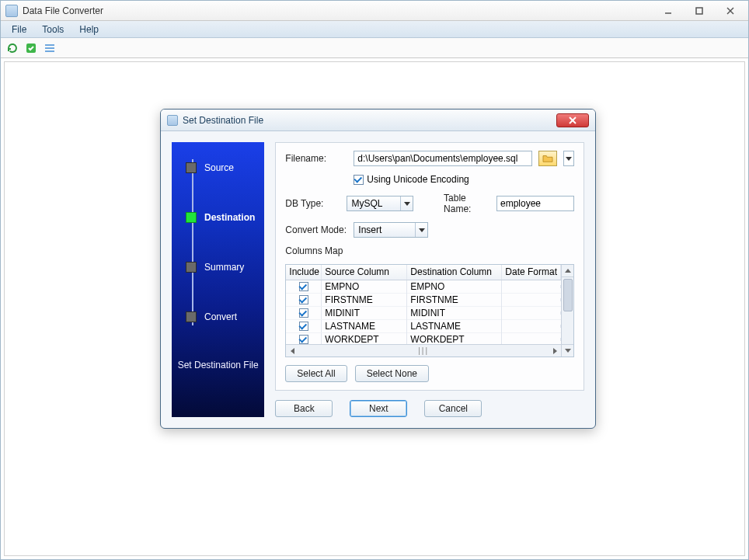 The width and height of the screenshot is (749, 560). Describe the element at coordinates (374, 203) in the screenshot. I see `dbtype-value: MySQL` at that location.